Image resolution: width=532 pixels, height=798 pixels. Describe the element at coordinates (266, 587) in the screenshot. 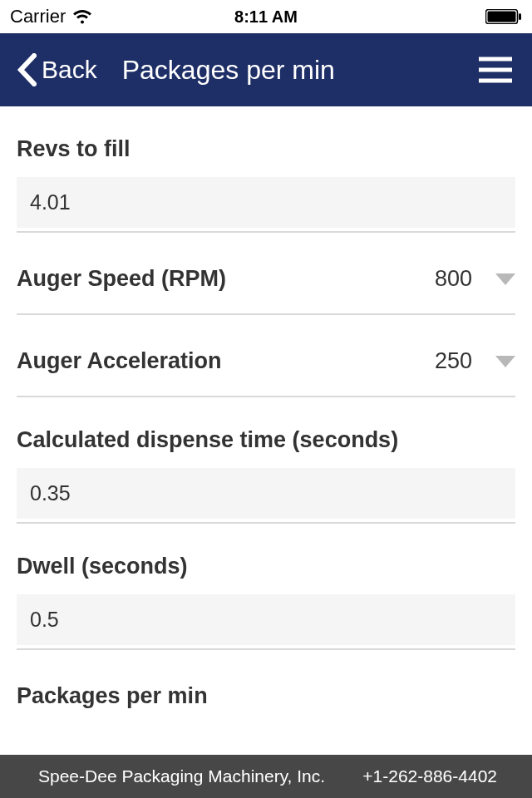

I see `field-dwell: Dwell (seconds) 0.5` at that location.